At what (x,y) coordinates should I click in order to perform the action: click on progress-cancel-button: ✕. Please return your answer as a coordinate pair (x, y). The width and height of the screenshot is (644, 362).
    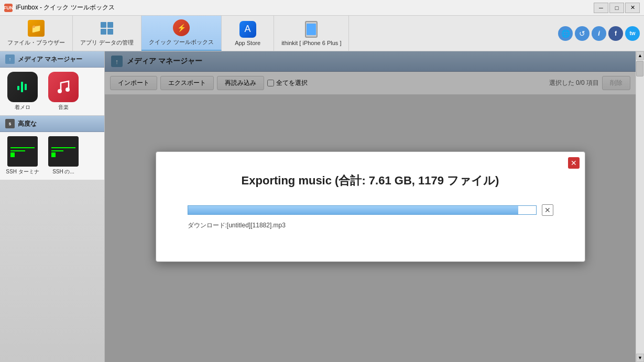
    Looking at the image, I should click on (548, 210).